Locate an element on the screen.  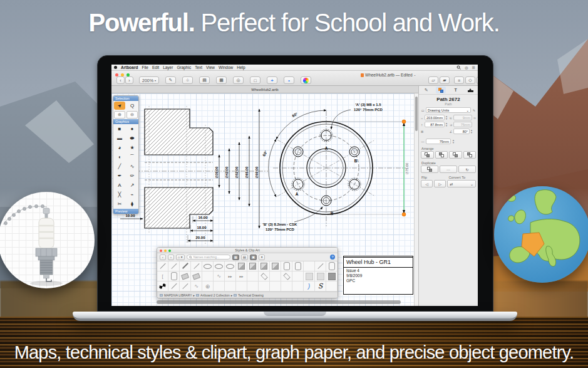
breadcrumb-item: Technical Drawing is located at coordinates (250, 295).